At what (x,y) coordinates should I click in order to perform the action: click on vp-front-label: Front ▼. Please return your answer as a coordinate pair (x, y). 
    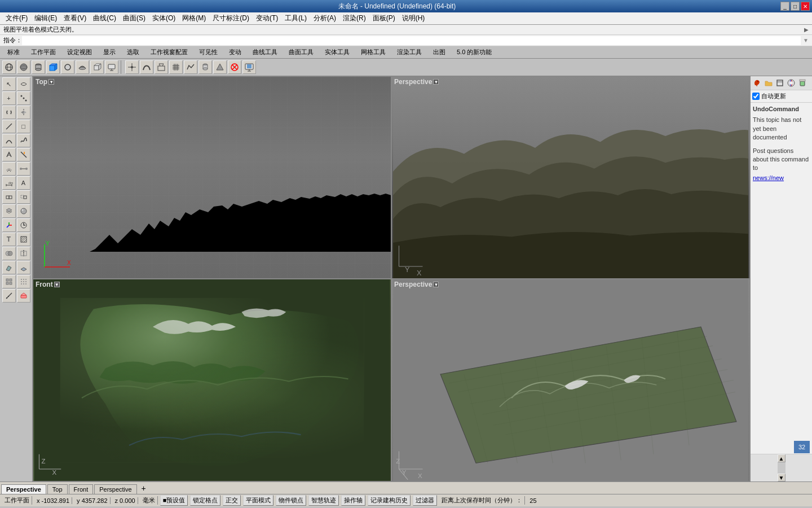
    Looking at the image, I should click on (47, 284).